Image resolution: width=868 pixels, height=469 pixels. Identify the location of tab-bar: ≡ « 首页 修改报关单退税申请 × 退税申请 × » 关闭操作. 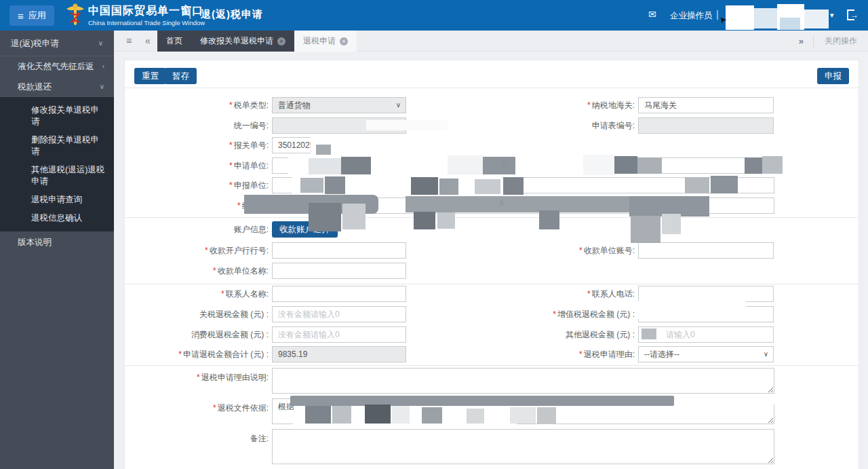
(491, 41).